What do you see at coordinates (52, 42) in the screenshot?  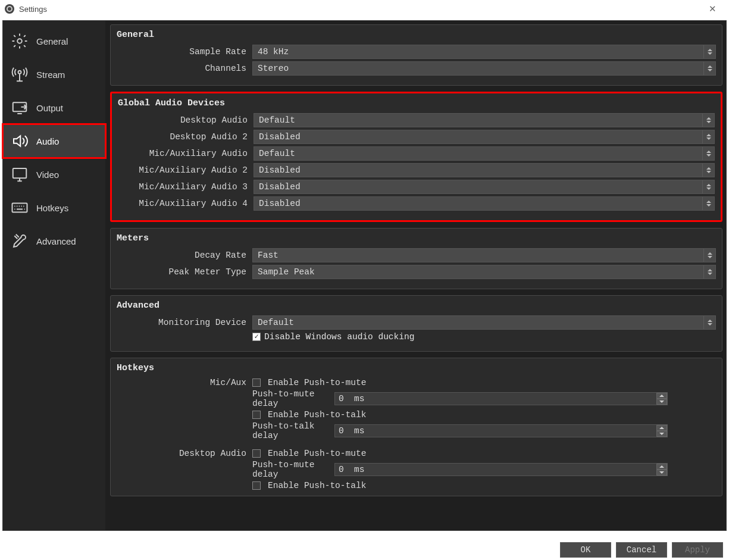 I see `sidebar-item-label: General` at bounding box center [52, 42].